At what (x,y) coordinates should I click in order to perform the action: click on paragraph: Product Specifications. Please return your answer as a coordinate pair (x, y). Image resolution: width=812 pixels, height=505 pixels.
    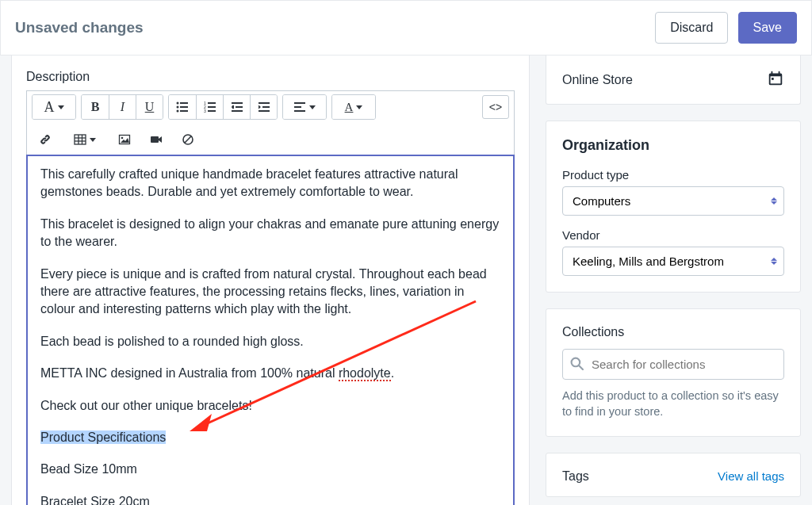
    Looking at the image, I should click on (270, 438).